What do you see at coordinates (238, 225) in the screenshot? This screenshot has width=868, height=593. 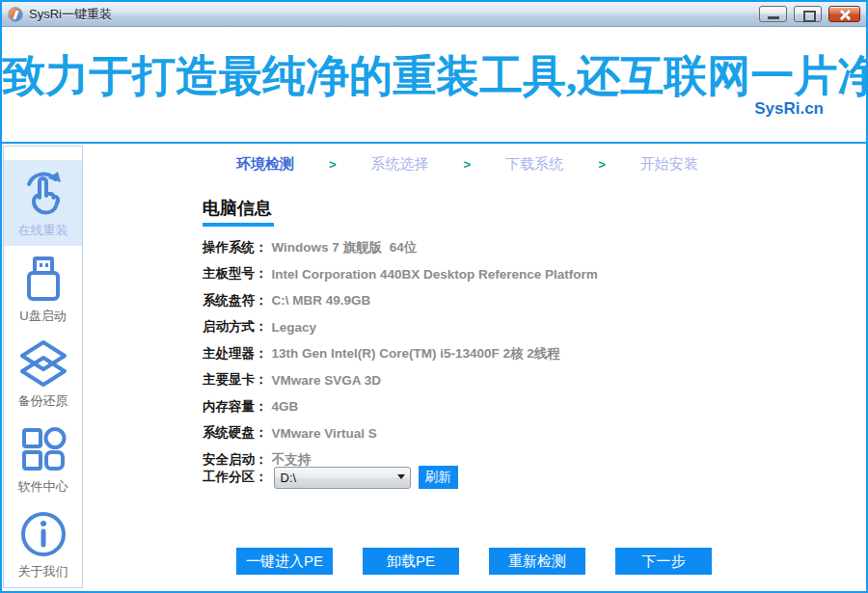 I see `section-title-underline` at bounding box center [238, 225].